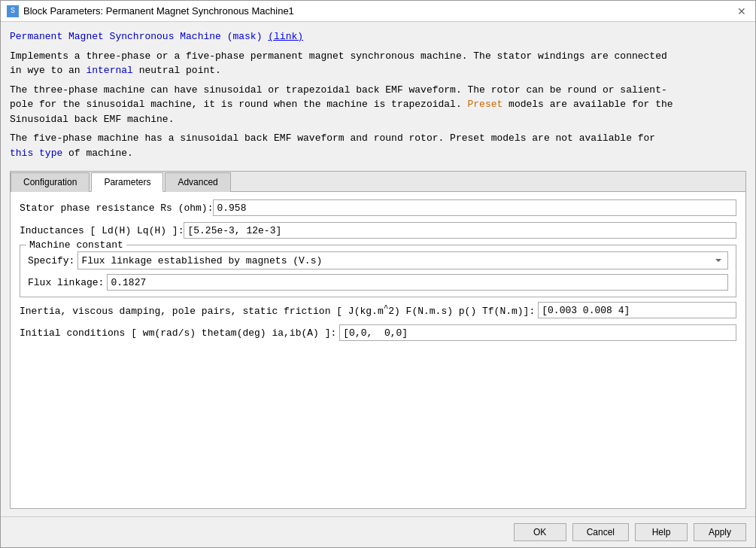  What do you see at coordinates (460, 230) in the screenshot?
I see `inductances-input` at bounding box center [460, 230].